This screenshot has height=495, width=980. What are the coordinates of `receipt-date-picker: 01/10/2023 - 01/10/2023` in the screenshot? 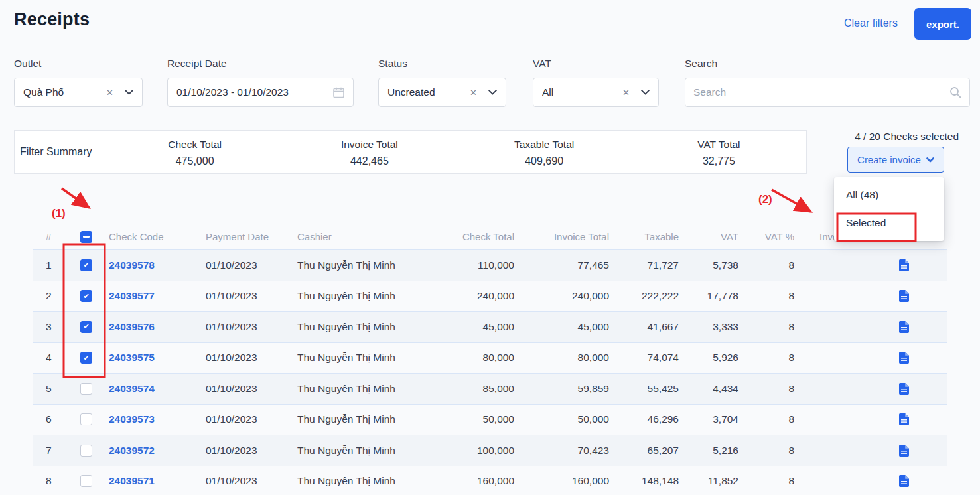 It's located at (260, 92).